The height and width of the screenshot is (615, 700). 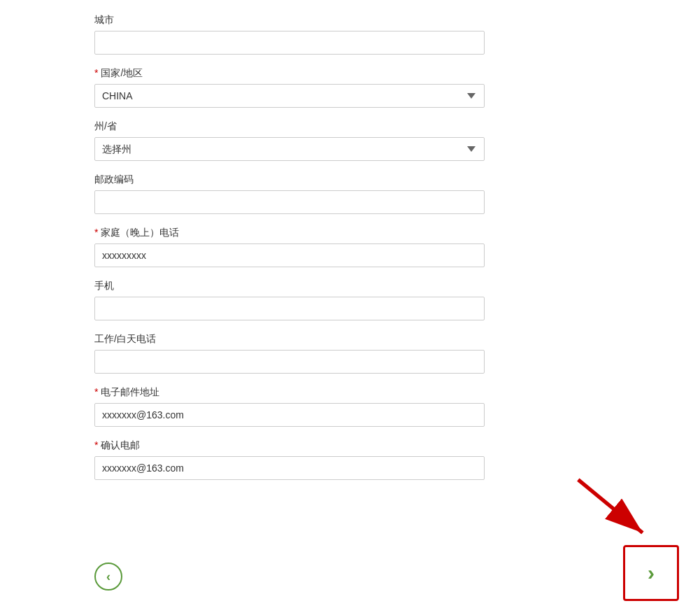 What do you see at coordinates (290, 255) in the screenshot?
I see `home-phone-input` at bounding box center [290, 255].